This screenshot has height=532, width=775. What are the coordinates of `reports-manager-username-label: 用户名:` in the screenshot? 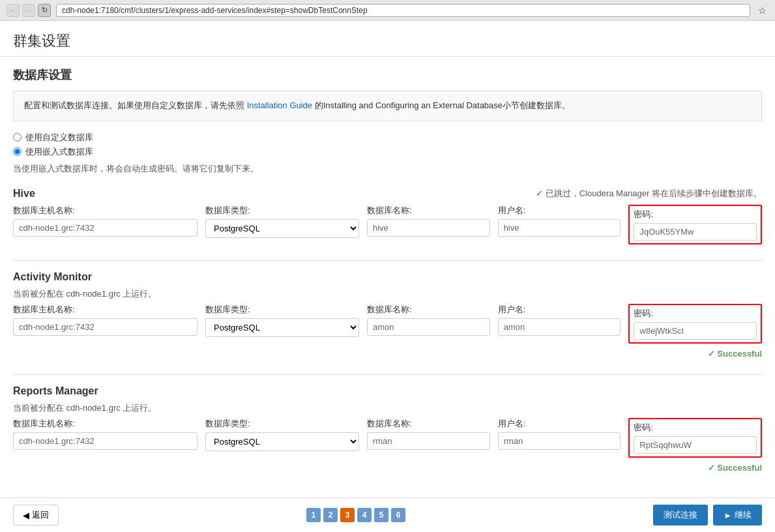 It's located at (559, 424).